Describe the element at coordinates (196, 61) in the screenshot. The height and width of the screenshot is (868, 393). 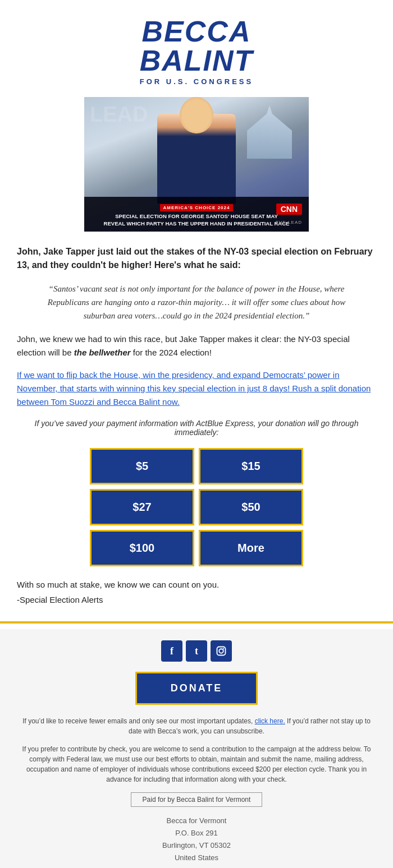
I see `logo-line2: BALINT` at that location.